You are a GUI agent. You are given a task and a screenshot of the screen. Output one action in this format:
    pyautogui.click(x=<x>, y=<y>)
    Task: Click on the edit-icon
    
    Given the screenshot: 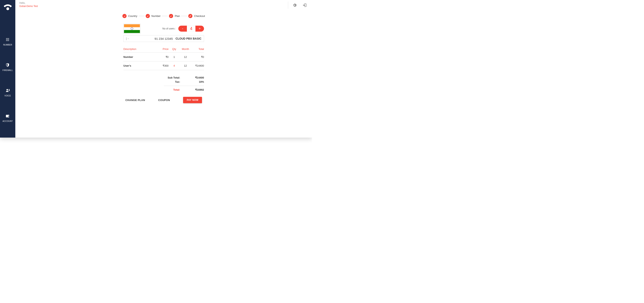 What is the action you would take?
    pyautogui.click(x=190, y=16)
    